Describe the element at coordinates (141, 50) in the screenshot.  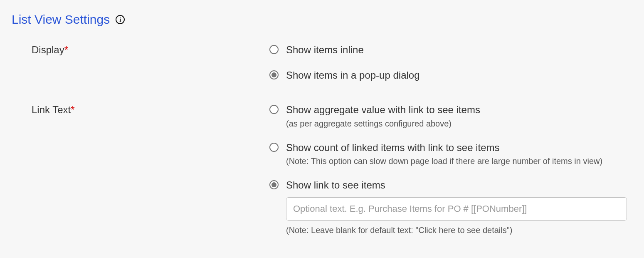
I see `display-label-col: Display*` at that location.